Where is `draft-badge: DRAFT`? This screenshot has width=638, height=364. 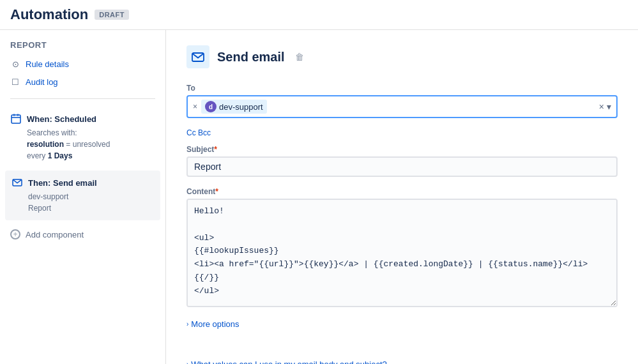
draft-badge: DRAFT is located at coordinates (112, 15).